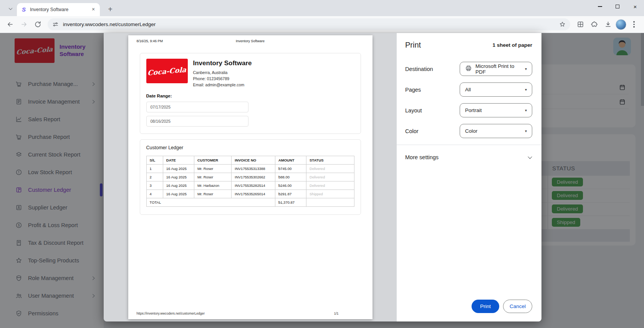 This screenshot has width=644, height=328. I want to click on print-fields: DestinationMicrosoft Print to PDF▾PagesA…, so click(469, 103).